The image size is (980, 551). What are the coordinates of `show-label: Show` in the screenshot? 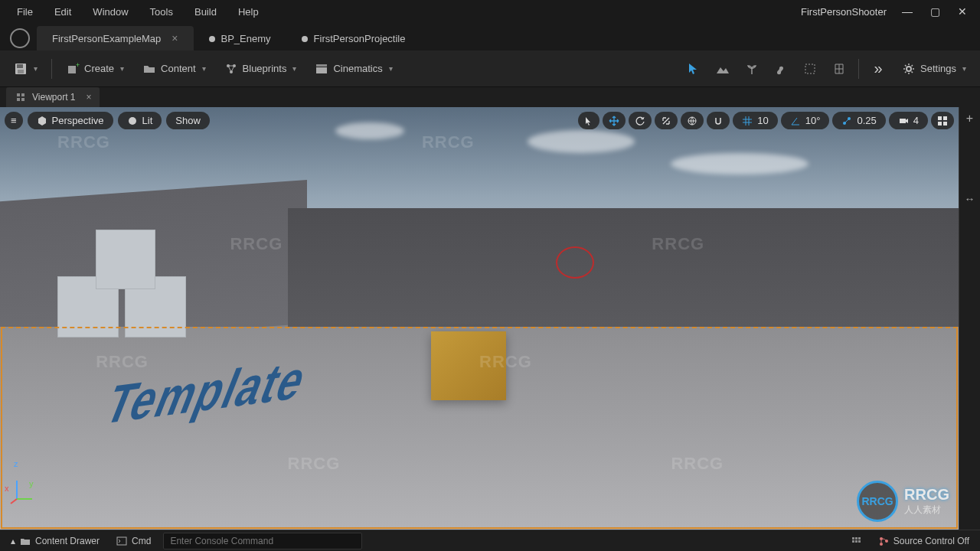 It's located at (188, 121).